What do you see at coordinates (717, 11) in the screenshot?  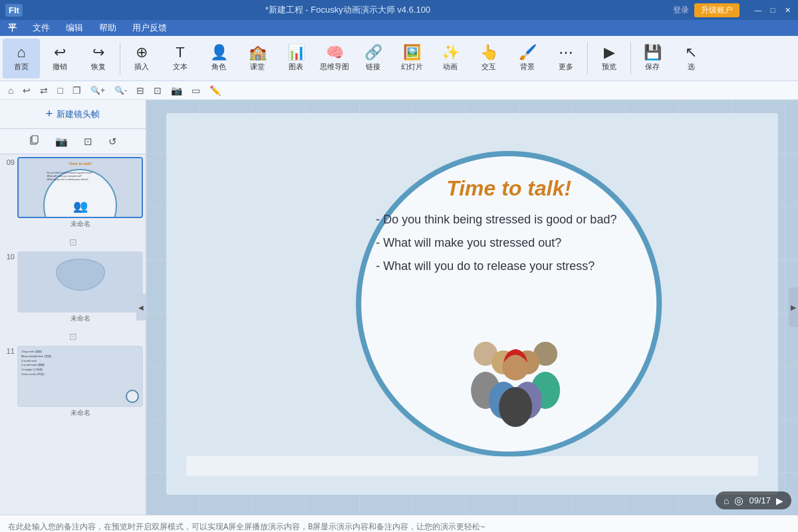 I see `upgrade-button: 升级账户` at bounding box center [717, 11].